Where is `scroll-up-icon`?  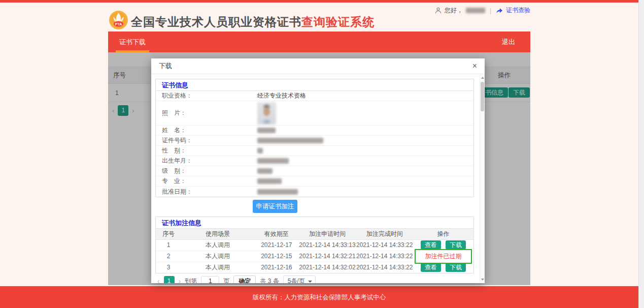 scroll-up-icon is located at coordinates (483, 78).